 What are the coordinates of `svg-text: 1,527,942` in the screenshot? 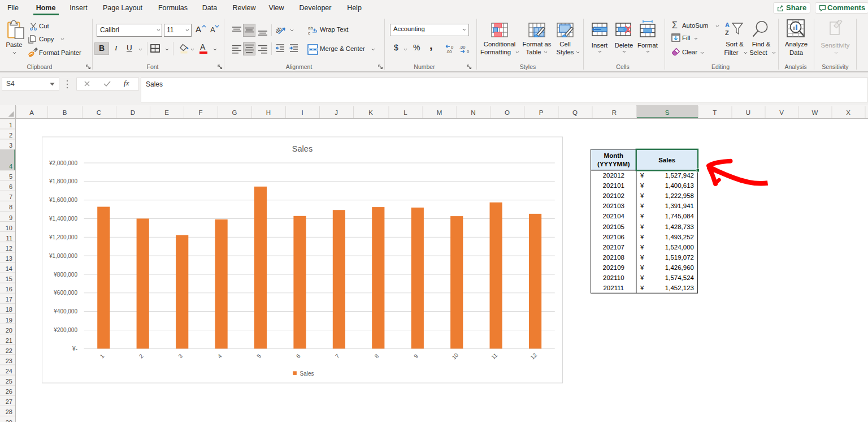 It's located at (679, 175).